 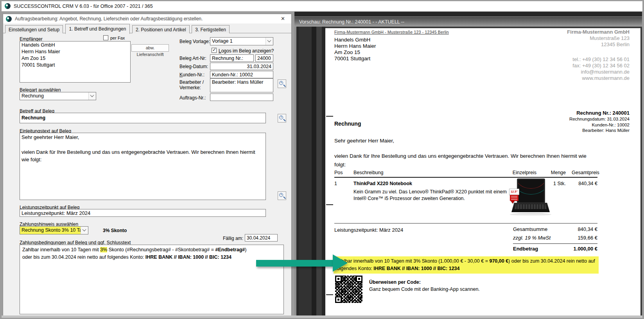 I want to click on tab-positionen-artikel: 2. Positionen und Artikel, so click(x=161, y=29).